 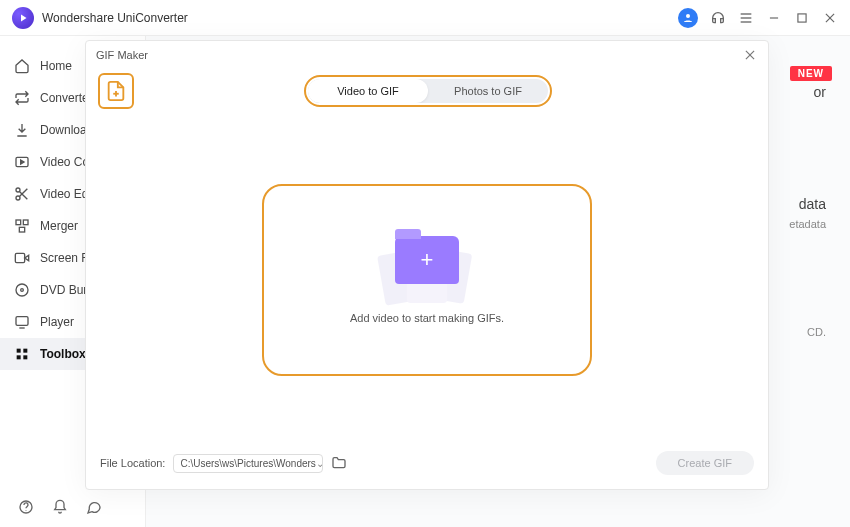 I want to click on sidebar-item-label: Merger, so click(x=59, y=226).